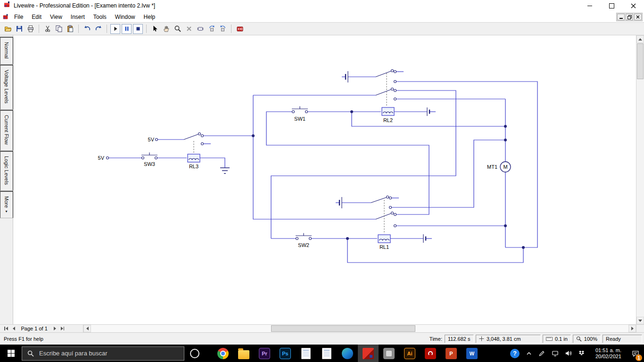 The height and width of the screenshot is (362, 644). Describe the element at coordinates (515, 354) in the screenshot. I see `help-button: ?` at that location.